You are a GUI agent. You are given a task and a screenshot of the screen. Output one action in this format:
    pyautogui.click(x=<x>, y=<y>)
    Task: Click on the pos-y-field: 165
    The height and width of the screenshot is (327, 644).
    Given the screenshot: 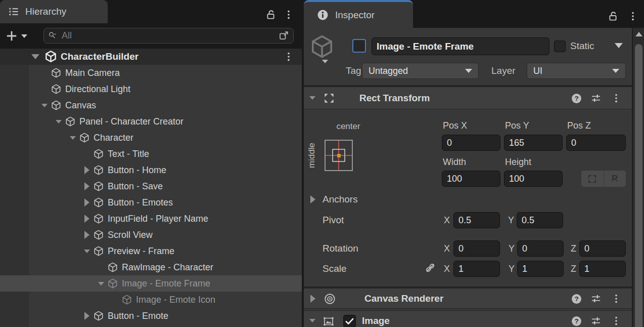 What is the action you would take?
    pyautogui.click(x=533, y=143)
    